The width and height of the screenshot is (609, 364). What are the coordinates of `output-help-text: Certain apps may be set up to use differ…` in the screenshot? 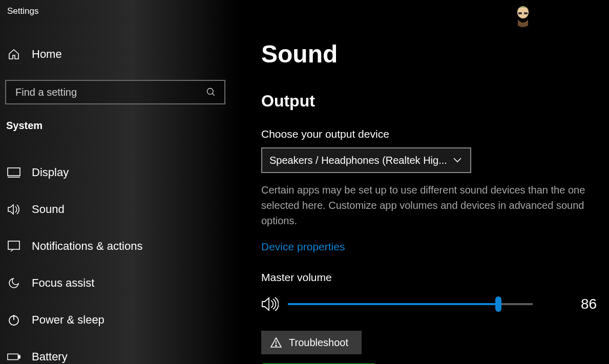 It's located at (430, 205).